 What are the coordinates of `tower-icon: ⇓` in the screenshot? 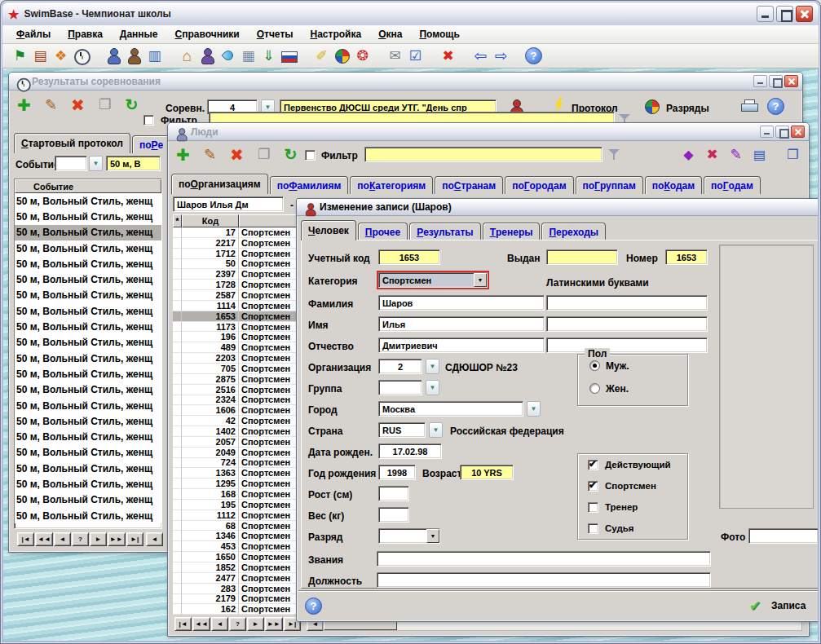 It's located at (269, 55).